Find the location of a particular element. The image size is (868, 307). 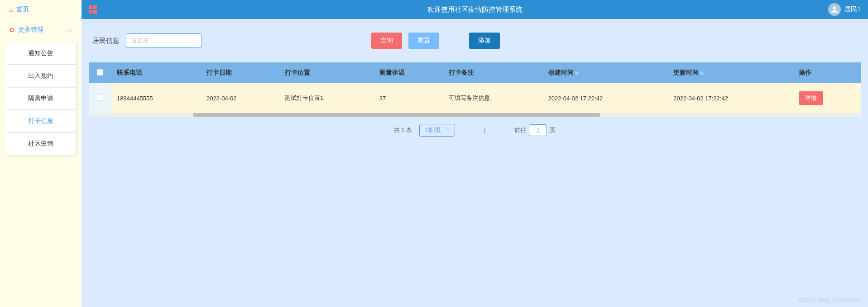

data-table: 联系电话 打卡日期 打卡位置 测量体温 打卡备注 创建时间◆ 更新时间◆ 操作 … is located at coordinates (475, 88).